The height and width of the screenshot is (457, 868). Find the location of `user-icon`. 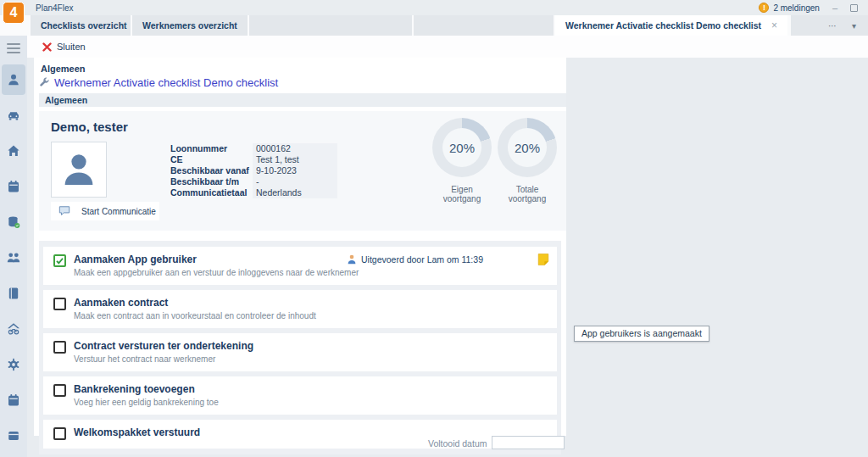

user-icon is located at coordinates (14, 80).